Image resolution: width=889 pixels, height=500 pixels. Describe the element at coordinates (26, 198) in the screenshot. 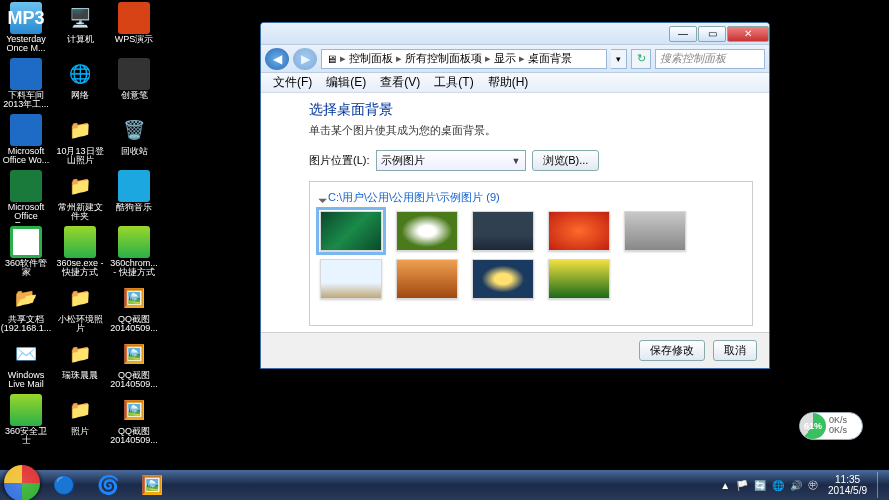

I see `desktop-icon: Microsoft Office Exc...` at that location.